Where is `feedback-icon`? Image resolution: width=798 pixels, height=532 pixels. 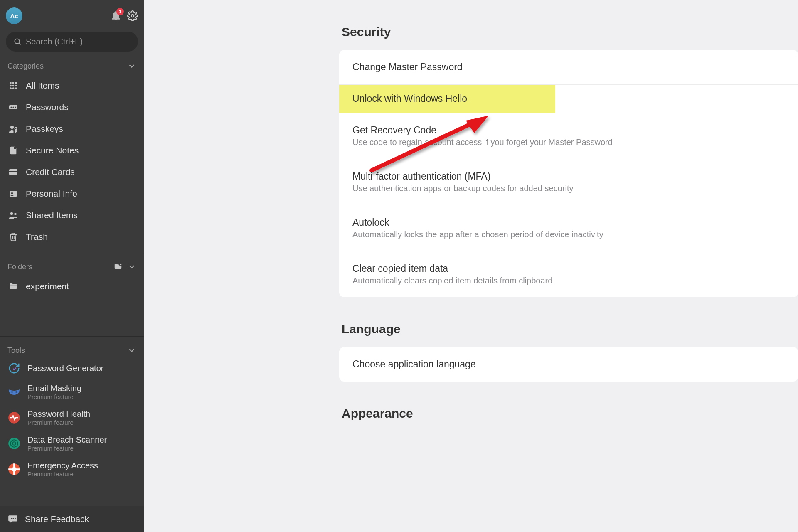
feedback-icon is located at coordinates (13, 519).